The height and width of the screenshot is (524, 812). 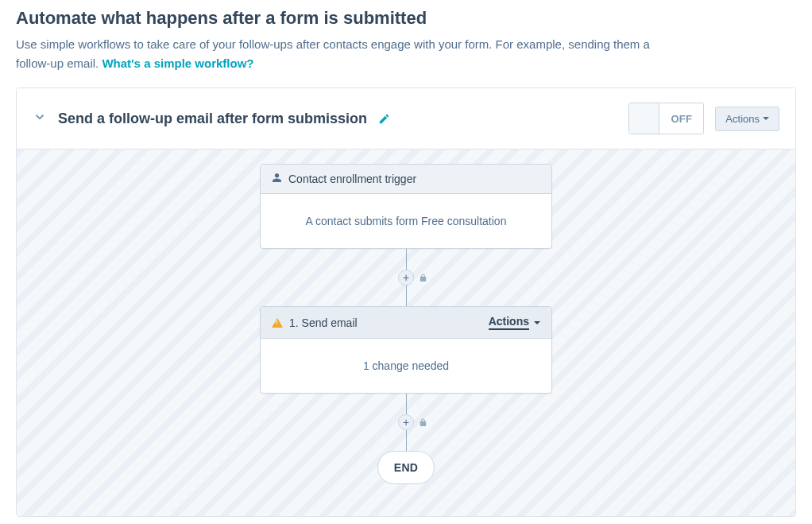 I want to click on step-node-header: 1. Send email Actions, so click(x=406, y=323).